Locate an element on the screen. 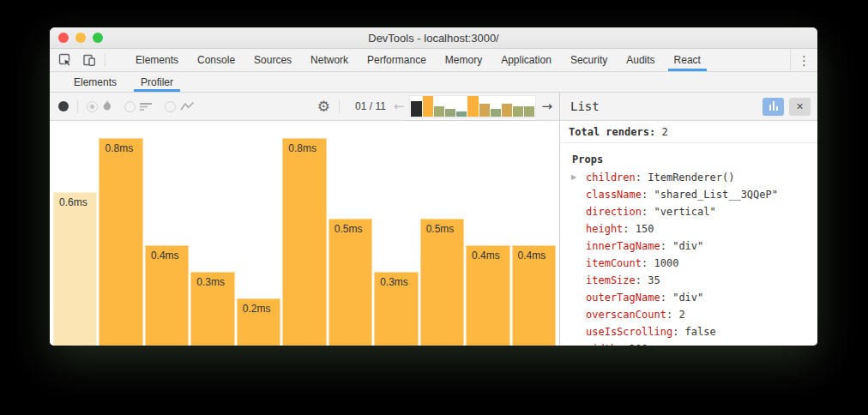 This screenshot has height=415, width=868. ranked-chart-icon is located at coordinates (146, 106).